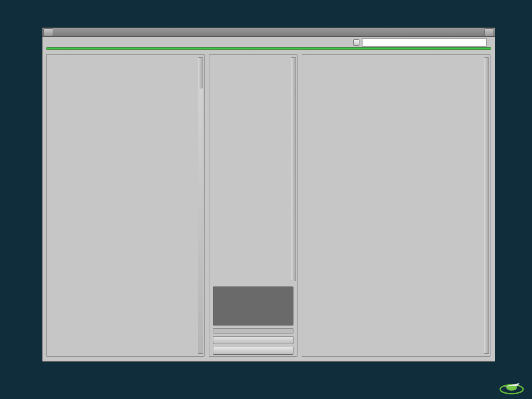 This screenshot has height=399, width=532. I want to click on selection-info-box, so click(253, 306).